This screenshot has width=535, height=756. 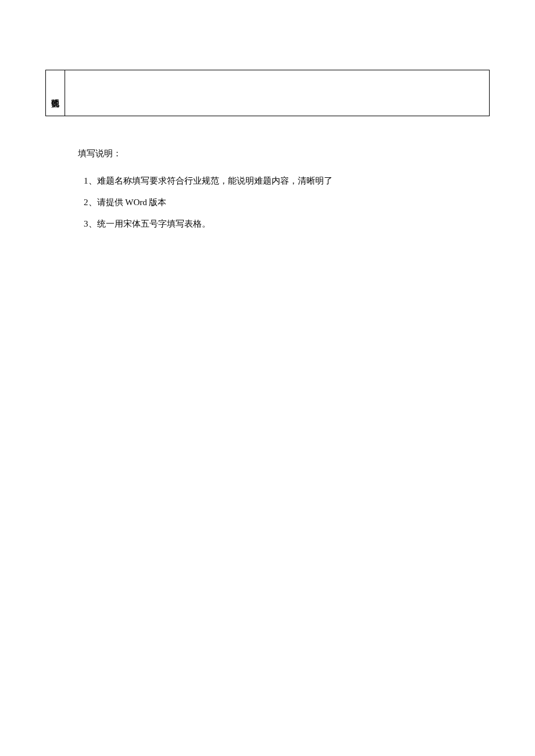 What do you see at coordinates (284, 153) in the screenshot?
I see `instructions-heading: 填写说明：` at bounding box center [284, 153].